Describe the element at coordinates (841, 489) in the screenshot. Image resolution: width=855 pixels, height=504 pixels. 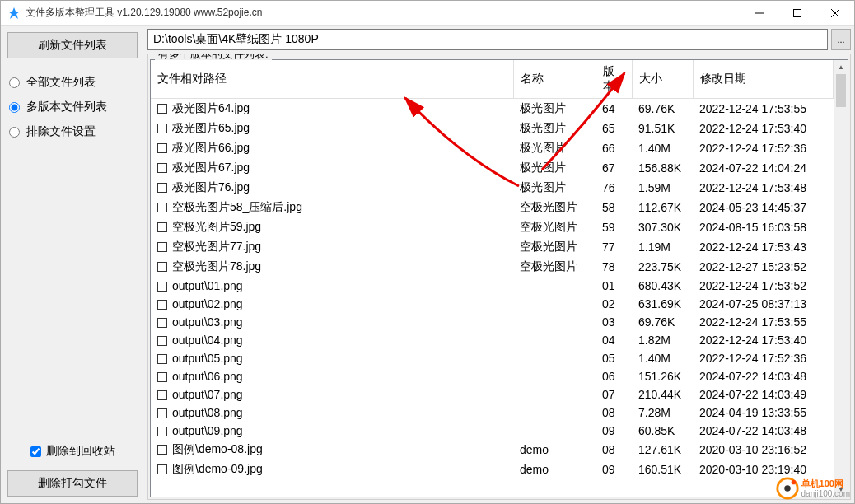
I see `scroll-down-arrow: ▼` at that location.